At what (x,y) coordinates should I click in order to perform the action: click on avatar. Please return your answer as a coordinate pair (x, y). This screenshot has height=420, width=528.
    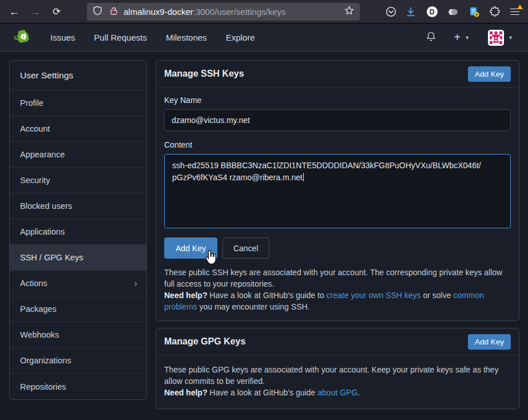
    Looking at the image, I should click on (496, 38).